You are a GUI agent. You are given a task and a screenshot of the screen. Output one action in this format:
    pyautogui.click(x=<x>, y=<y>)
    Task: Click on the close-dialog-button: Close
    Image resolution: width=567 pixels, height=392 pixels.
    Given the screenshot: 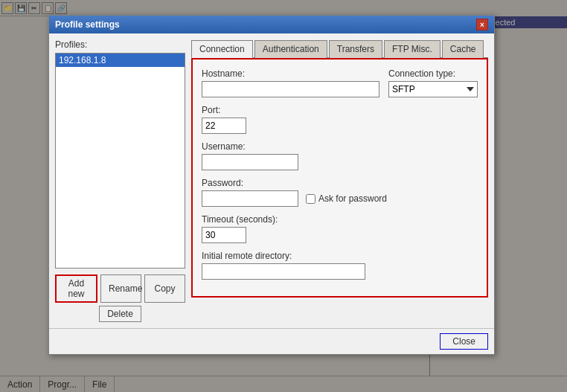 What is the action you would take?
    pyautogui.click(x=464, y=341)
    